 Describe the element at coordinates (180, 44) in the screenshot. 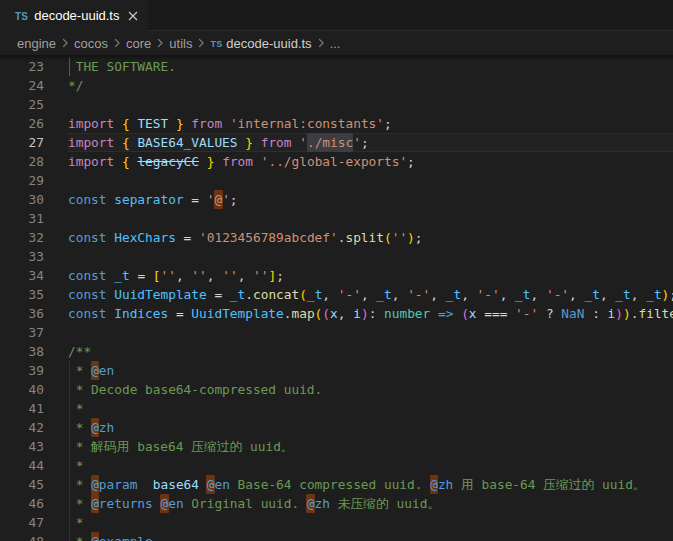

I see `breadcrumb-item-utils: utils` at that location.